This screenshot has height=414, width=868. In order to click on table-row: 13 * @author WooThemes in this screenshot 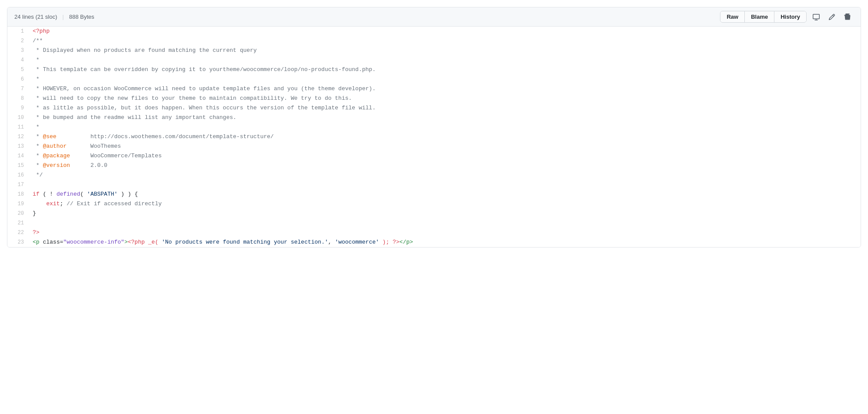, I will do `click(434, 146)`.